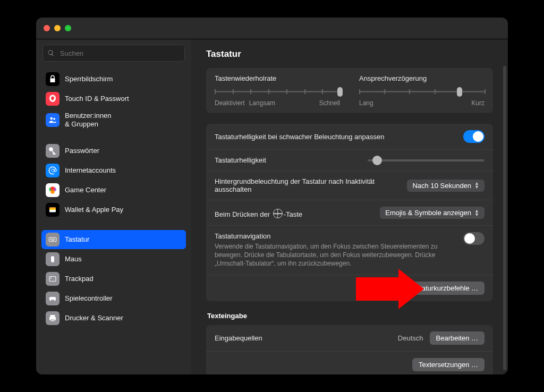 Image resolution: width=544 pixels, height=392 pixels. Describe the element at coordinates (505, 218) in the screenshot. I see `scrollbar` at that location.